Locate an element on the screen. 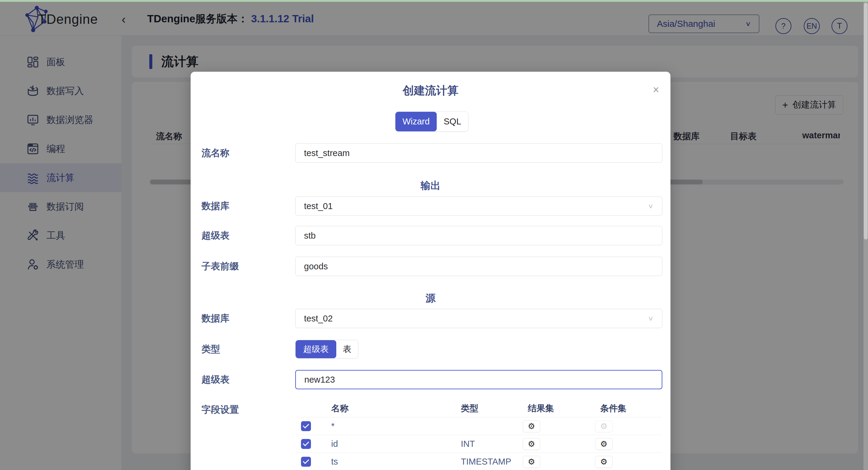 Image resolution: width=868 pixels, height=470 pixels. vertical-scrollbar is located at coordinates (866, 236).